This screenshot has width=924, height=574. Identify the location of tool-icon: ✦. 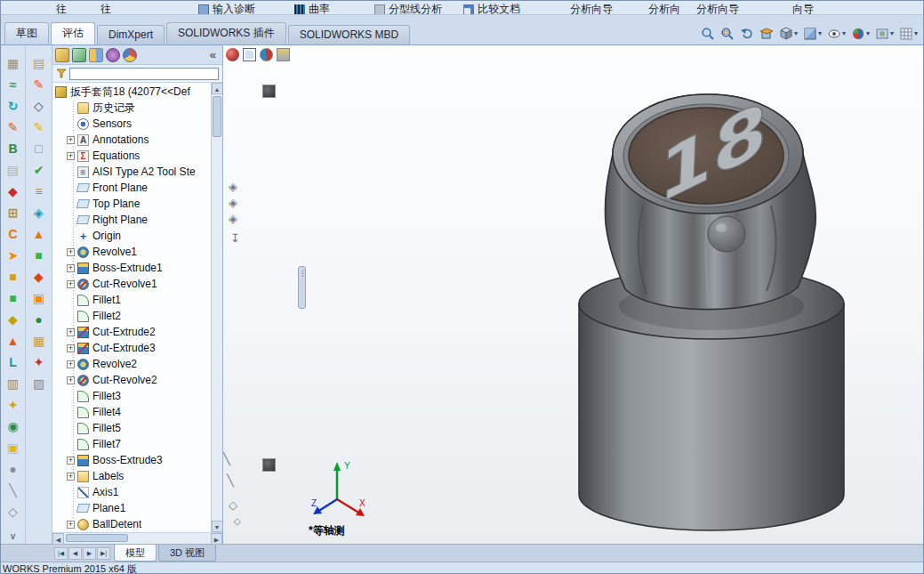
(13, 405).